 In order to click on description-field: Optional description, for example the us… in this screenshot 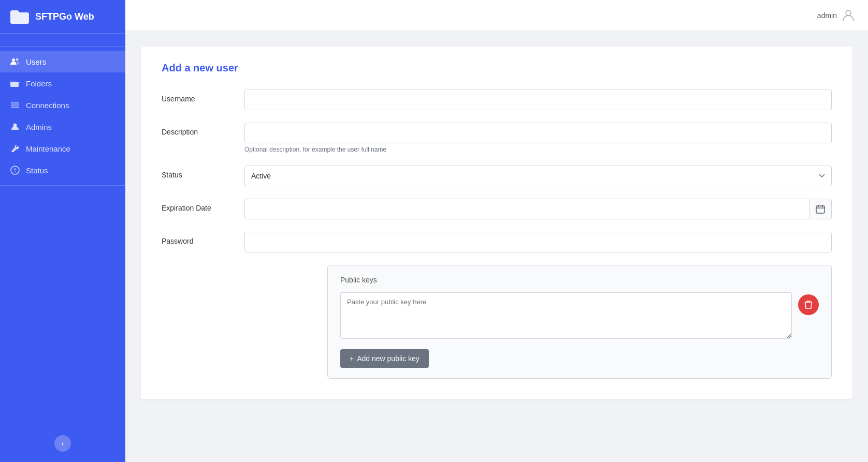, I will do `click(538, 138)`.